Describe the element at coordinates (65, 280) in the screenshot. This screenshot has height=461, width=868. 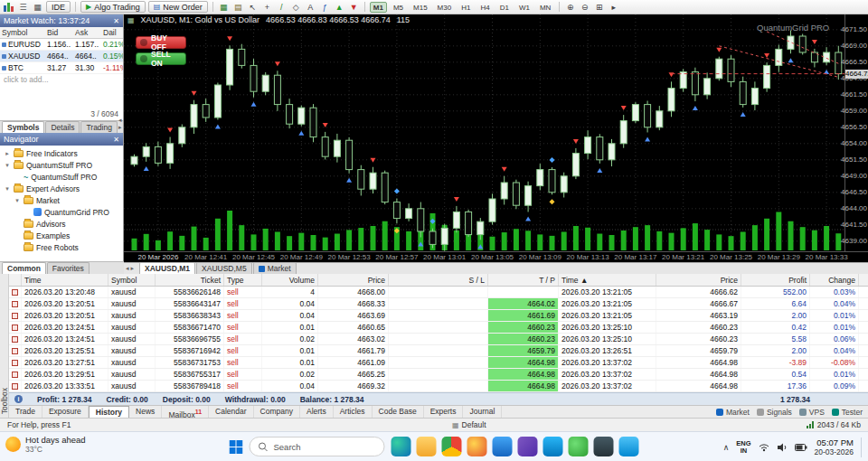
I see `history-column-header: Time` at that location.